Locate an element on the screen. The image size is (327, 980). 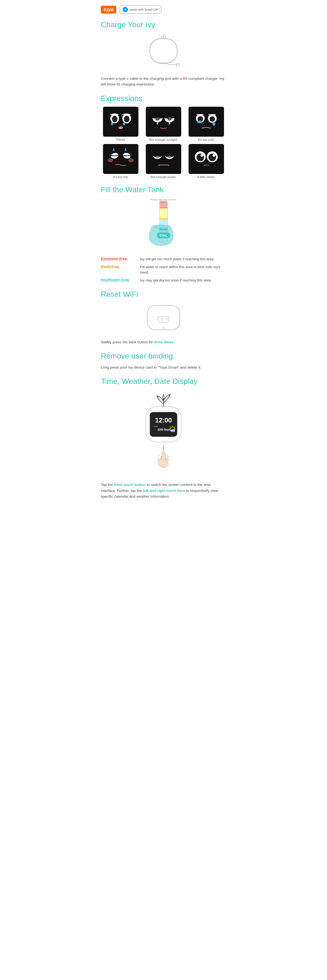
wifi-image is located at coordinates (164, 319).